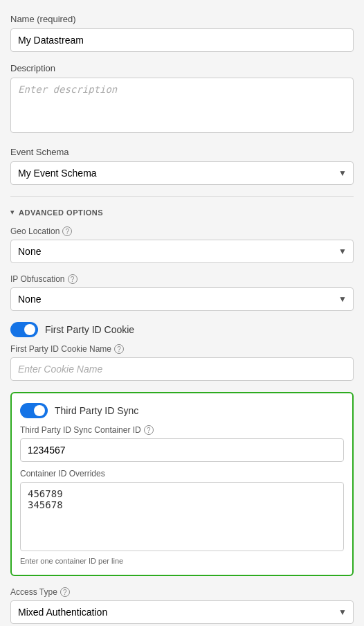 The width and height of the screenshot is (364, 626). Describe the element at coordinates (182, 100) in the screenshot. I see `description-field-group: Description` at that location.